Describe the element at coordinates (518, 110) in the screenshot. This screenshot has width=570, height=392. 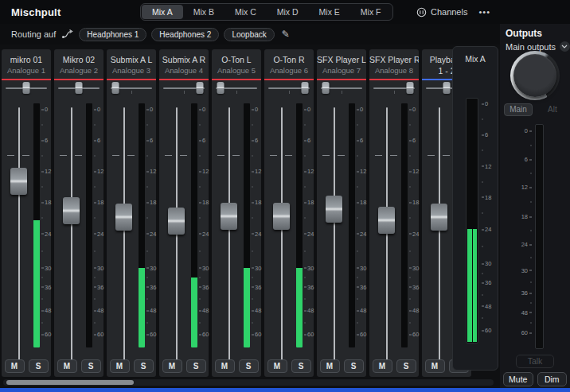
I see `main-output-button: Main` at that location.